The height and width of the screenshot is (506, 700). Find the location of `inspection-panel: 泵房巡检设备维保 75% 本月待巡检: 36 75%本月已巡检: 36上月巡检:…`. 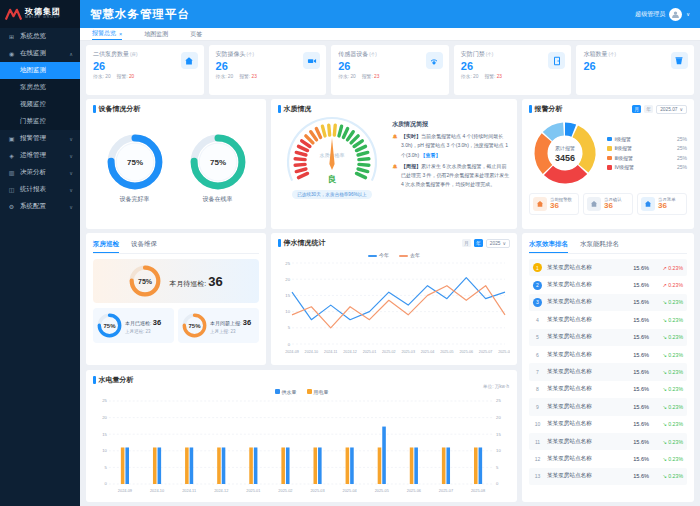

inspection-panel: 泵房巡检设备维保 75% 本月待巡检: 36 75%本月已巡检: 36上月巡检:… is located at coordinates (176, 299).